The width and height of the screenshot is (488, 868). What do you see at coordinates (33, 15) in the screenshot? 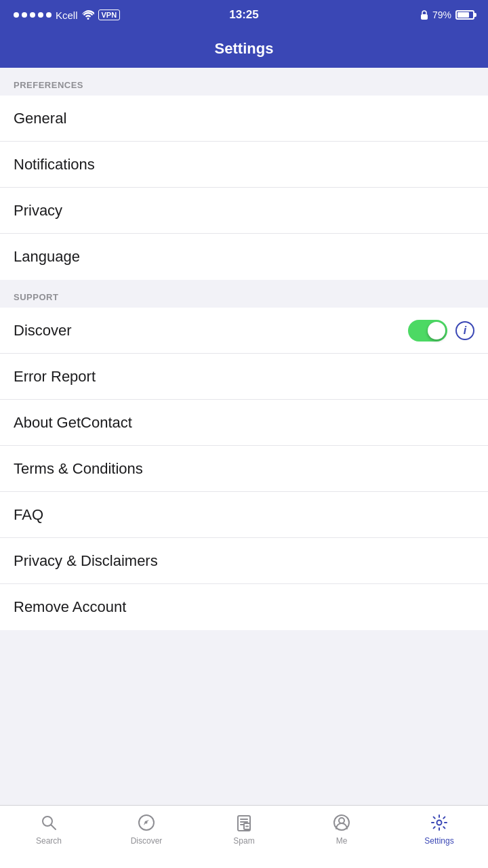
I see `signal-dots` at bounding box center [33, 15].